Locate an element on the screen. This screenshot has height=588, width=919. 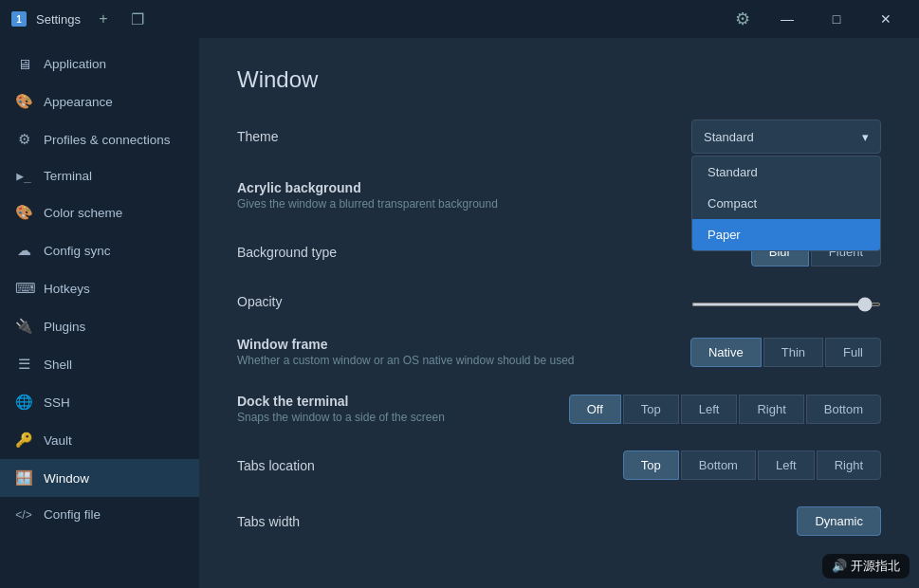
background-type-label-block: Background type is located at coordinates (494, 252).